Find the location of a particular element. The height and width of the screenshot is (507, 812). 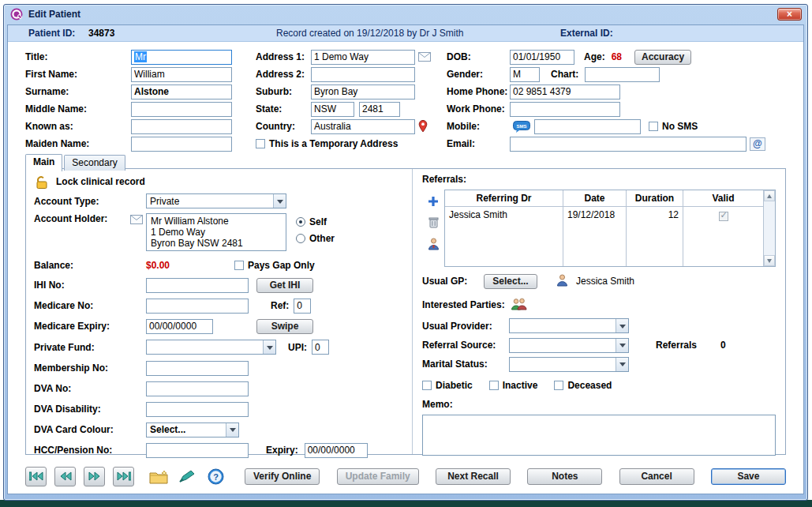

ref-input is located at coordinates (302, 306).